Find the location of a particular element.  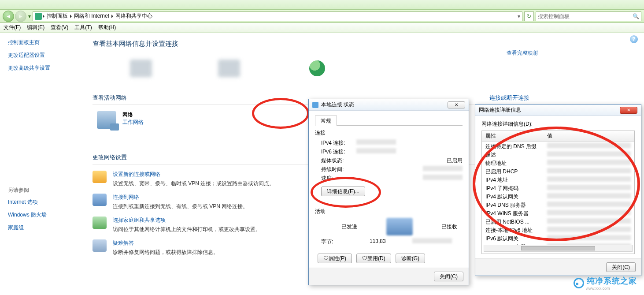

ipv6-conn-label: IPv6 连接: is located at coordinates (339, 152).